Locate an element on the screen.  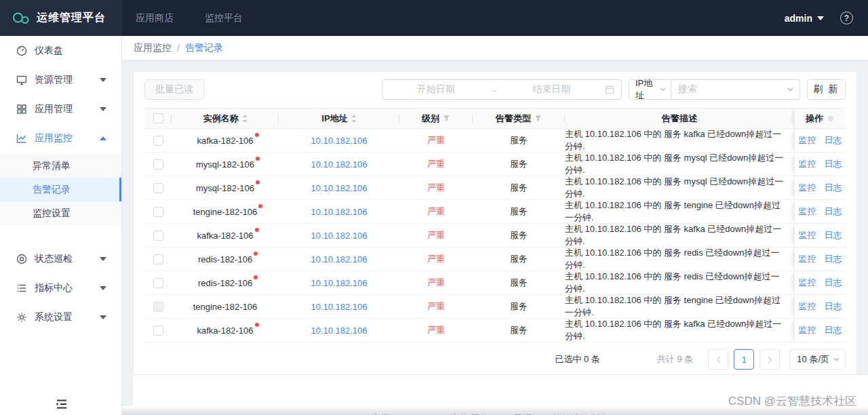
chevron-down-icon is located at coordinates (663, 90).